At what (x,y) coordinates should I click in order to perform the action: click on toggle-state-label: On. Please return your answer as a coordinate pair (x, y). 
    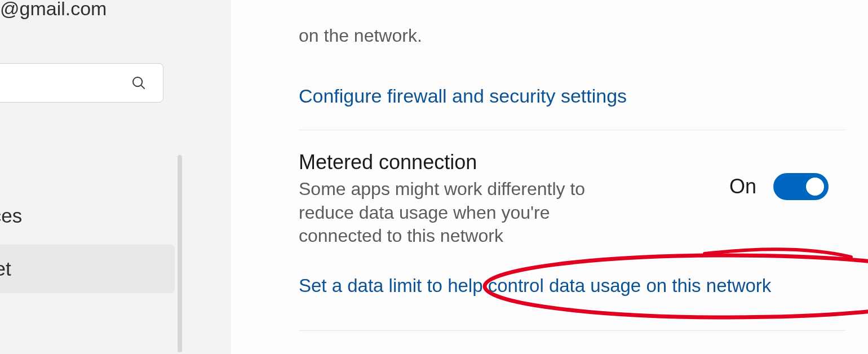
    Looking at the image, I should click on (743, 187).